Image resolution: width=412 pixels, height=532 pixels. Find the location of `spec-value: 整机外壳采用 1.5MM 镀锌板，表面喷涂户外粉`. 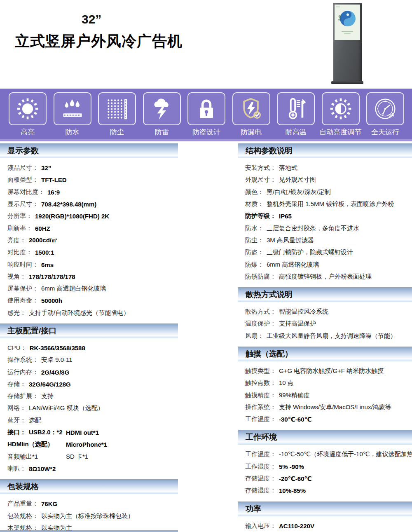

spec-value: 整机外壳采用 1.5MM 镀锌板，表面喷涂户外粉 is located at coordinates (330, 204).